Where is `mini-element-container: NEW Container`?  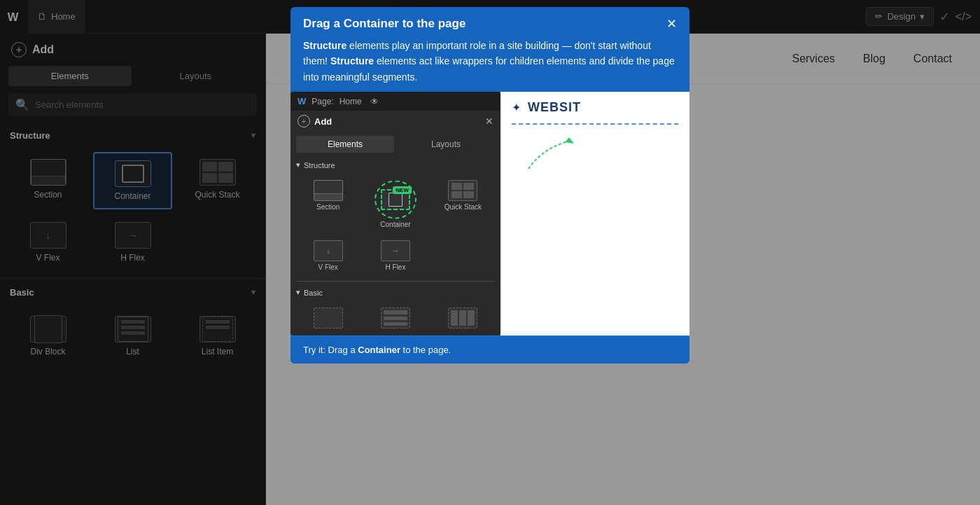
mini-element-container: NEW Container is located at coordinates (395, 205).